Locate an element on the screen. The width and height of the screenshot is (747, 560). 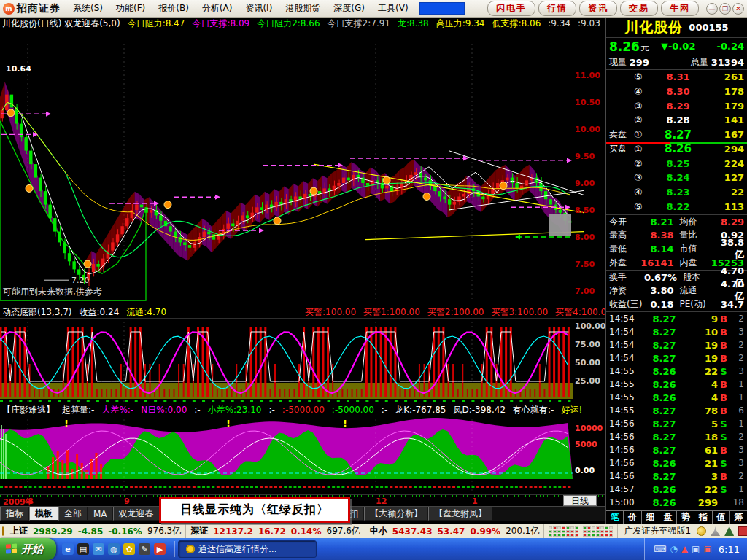
buy-warning-label: 买警3:100.00 is located at coordinates (519, 312).